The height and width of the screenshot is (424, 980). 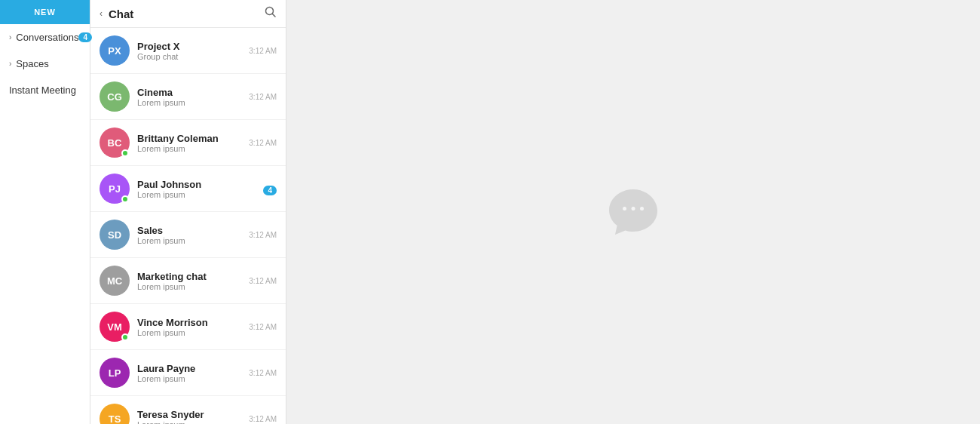 I want to click on spaces-label: Spaces, so click(x=32, y=63).